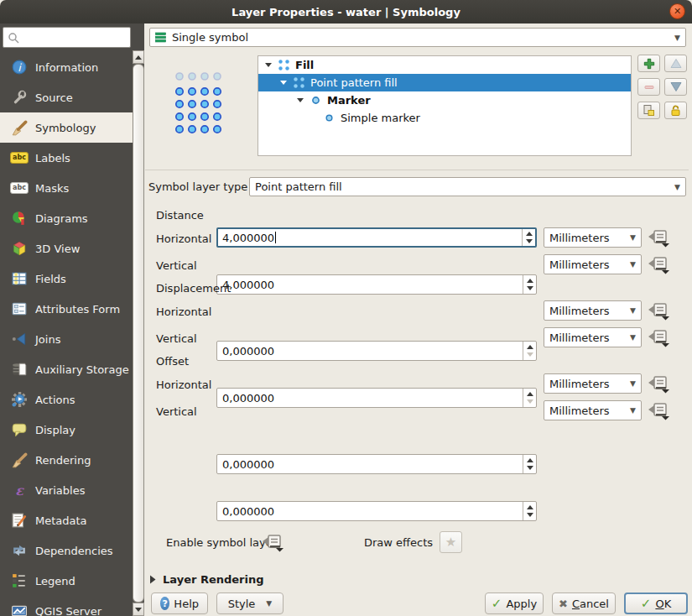 The width and height of the screenshot is (692, 616). Describe the element at coordinates (19, 309) in the screenshot. I see `form-icon` at that location.